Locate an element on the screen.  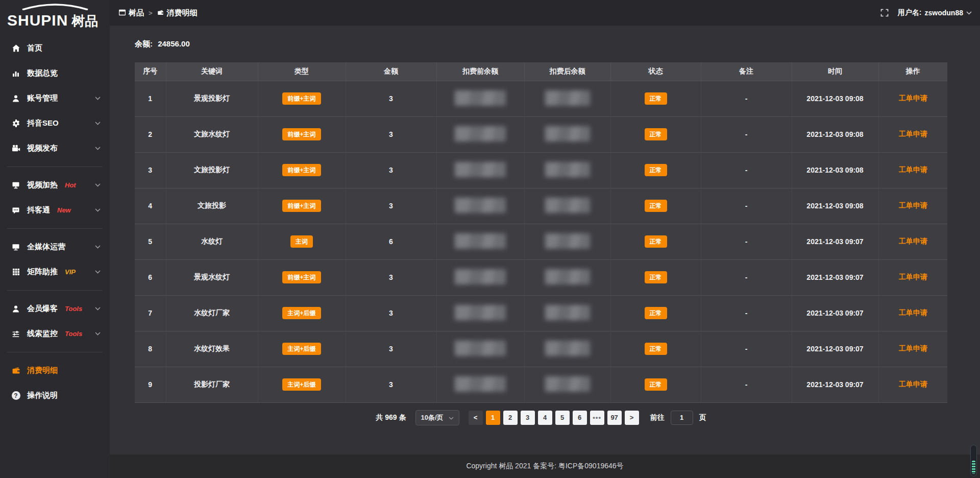
balance-after-redacted is located at coordinates (568, 277).